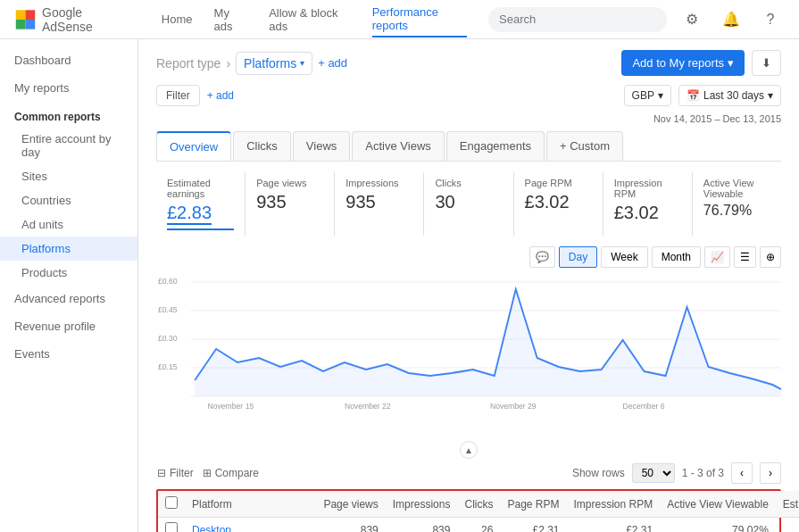  Describe the element at coordinates (677, 257) in the screenshot. I see `chart-btn-month: Month` at that location.